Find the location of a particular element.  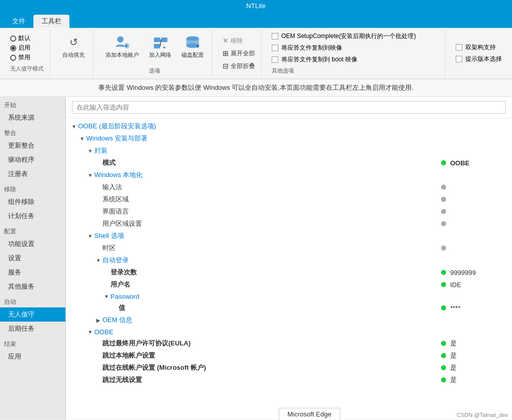

copy-response-boot-check: 将应答文件复制到 boot 映像 is located at coordinates (355, 60).